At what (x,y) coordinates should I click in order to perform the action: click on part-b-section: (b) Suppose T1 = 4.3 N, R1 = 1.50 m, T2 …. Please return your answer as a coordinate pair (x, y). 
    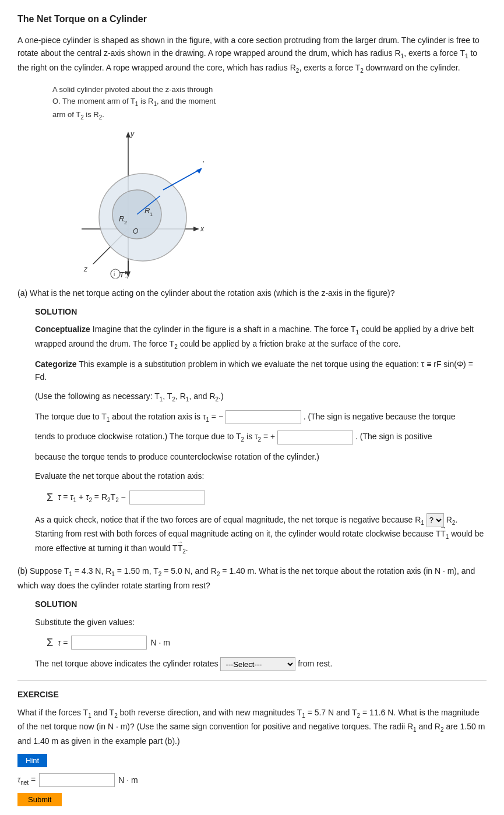
    Looking at the image, I should click on (252, 618).